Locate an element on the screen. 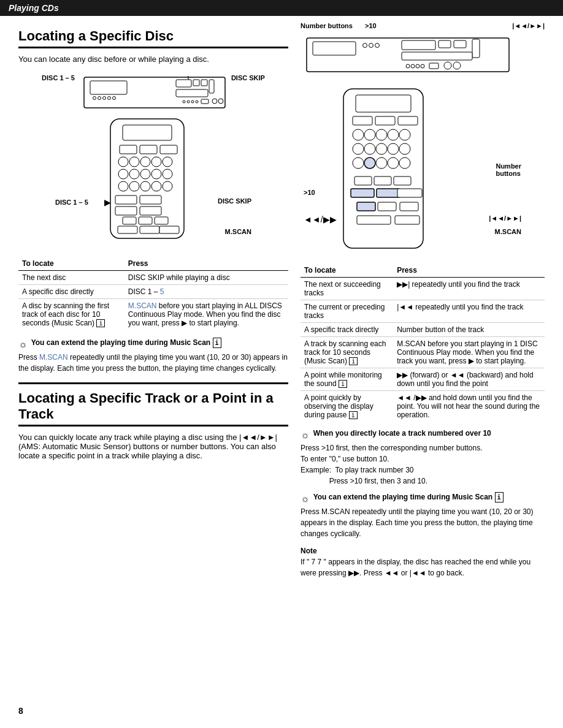 Image resolution: width=563 pixels, height=728 pixels. section1-note: ☼ You can extend the playing time during… is located at coordinates (153, 355).